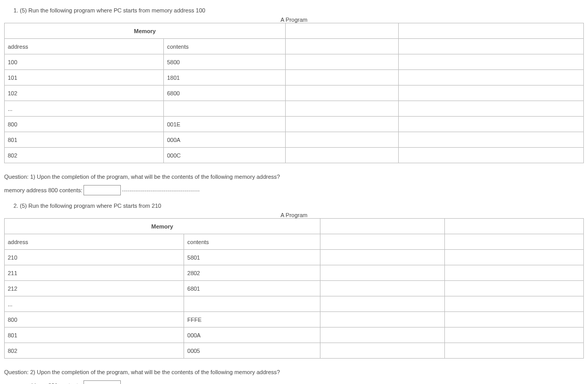 This screenshot has width=588, height=384. Describe the element at coordinates (163, 226) in the screenshot. I see `q2-memory-header: Memory` at that location.